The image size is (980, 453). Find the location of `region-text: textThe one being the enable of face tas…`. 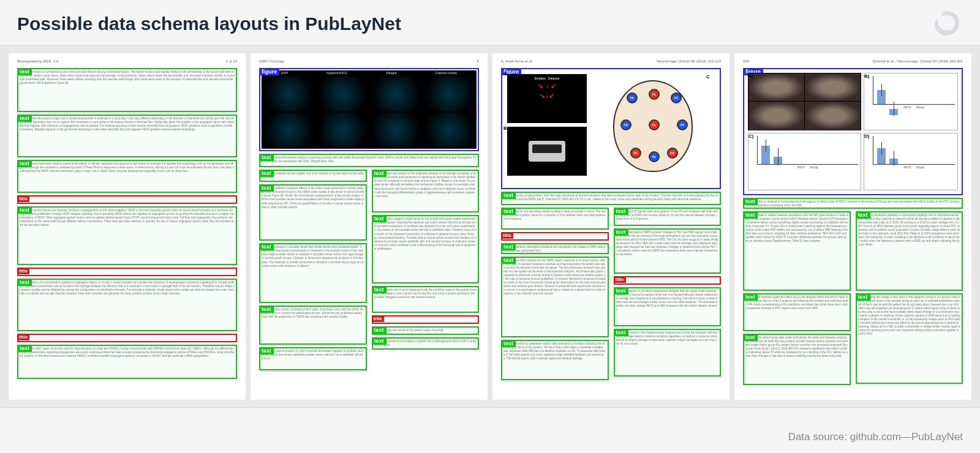

region-text: textThe one being the enable of face tas… is located at coordinates (910, 339).